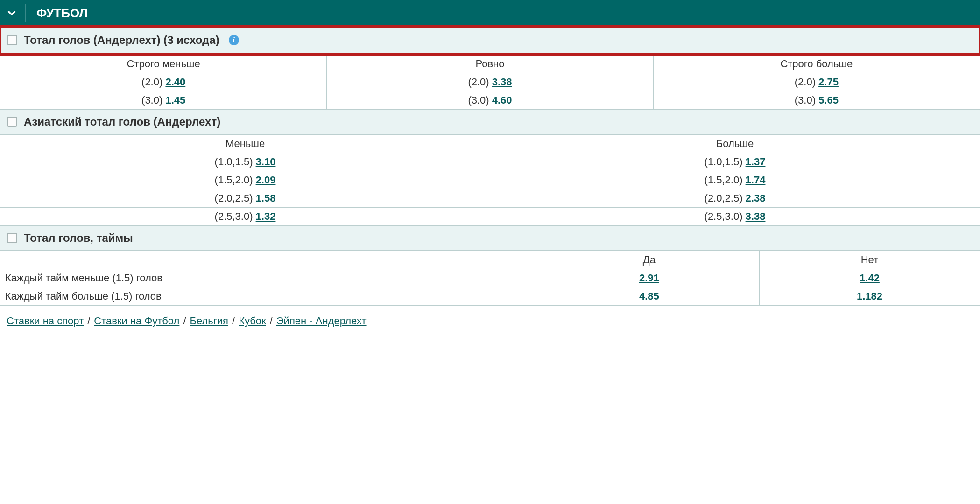  I want to click on odds-cell: (2.5,3.0) 3.38, so click(735, 217).